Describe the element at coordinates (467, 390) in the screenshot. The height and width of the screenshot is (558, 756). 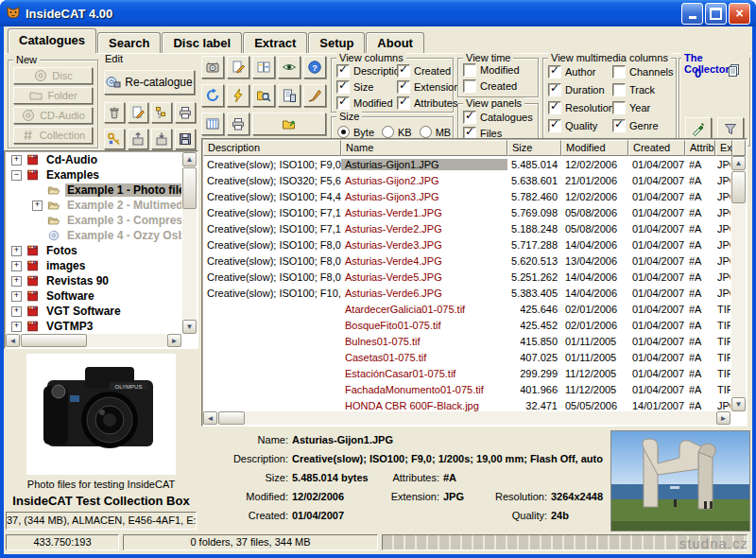
I see `table-row: FachadaMonumento01-075.tif401.96611/12/2…` at that location.